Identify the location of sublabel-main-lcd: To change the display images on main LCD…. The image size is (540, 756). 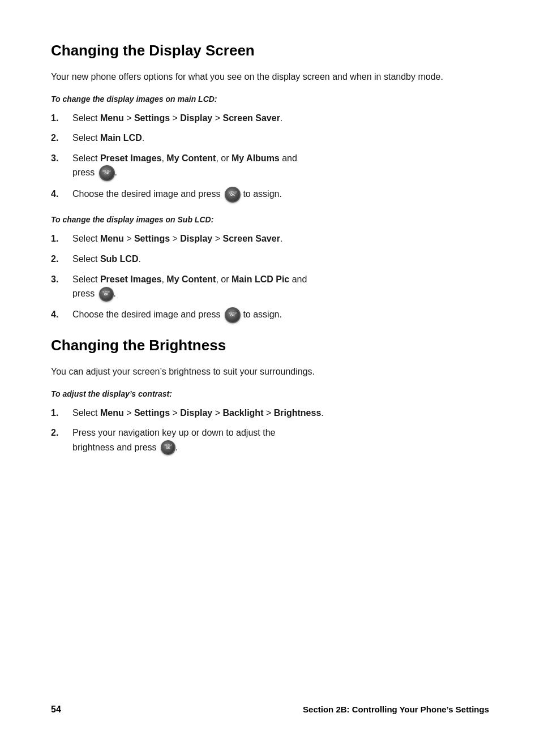
(270, 100).